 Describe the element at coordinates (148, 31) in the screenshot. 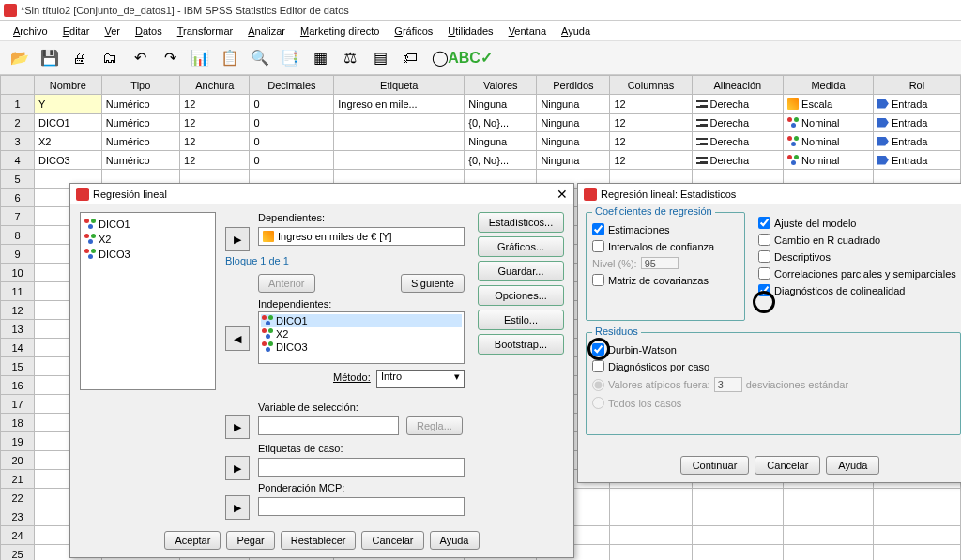

I see `menu-datos: Datos` at that location.